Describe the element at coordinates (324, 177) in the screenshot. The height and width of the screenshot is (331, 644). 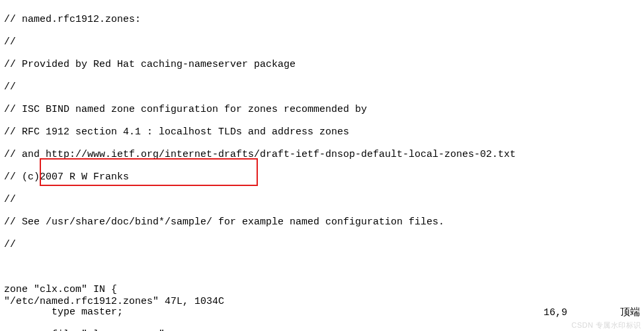
I see `code-line: // (c)2007 R W Franks` at that location.